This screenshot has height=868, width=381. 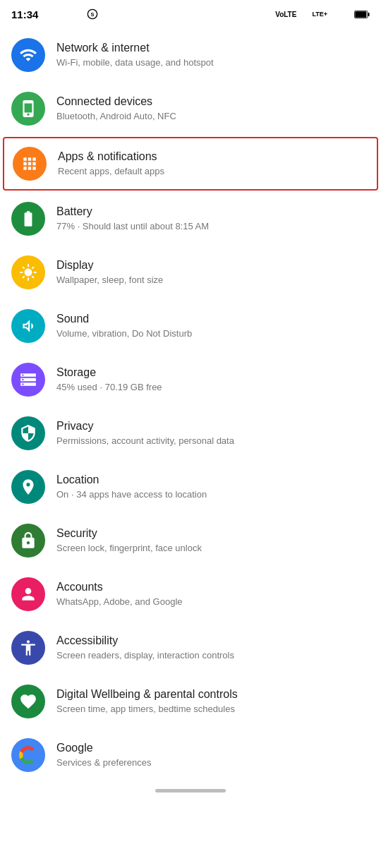 What do you see at coordinates (78, 14) in the screenshot?
I see `dialer-icon` at bounding box center [78, 14].